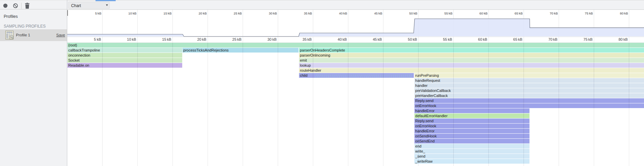  Describe the element at coordinates (79, 65) in the screenshot. I see `svg-text: Readable.on` at that location.